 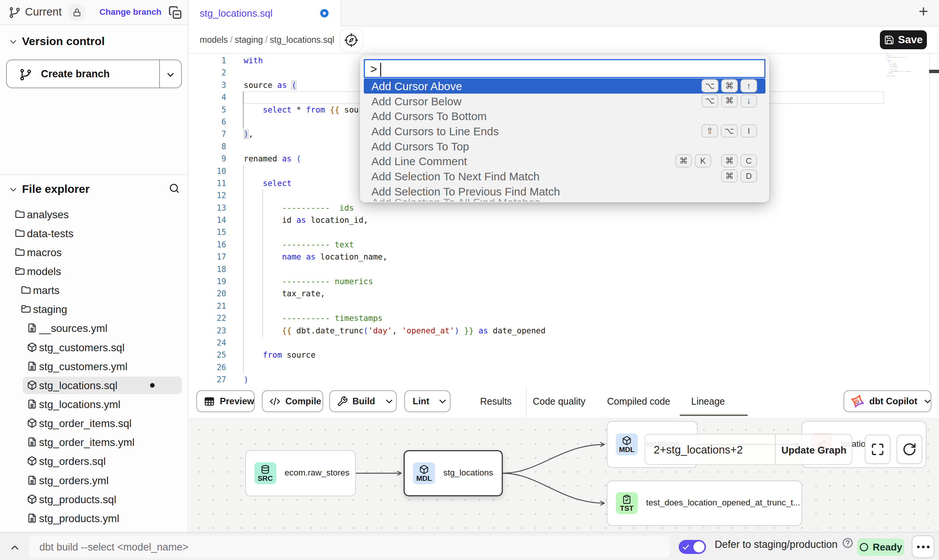 What do you see at coordinates (94, 271) in the screenshot?
I see `file-tree-item-models: models` at bounding box center [94, 271].